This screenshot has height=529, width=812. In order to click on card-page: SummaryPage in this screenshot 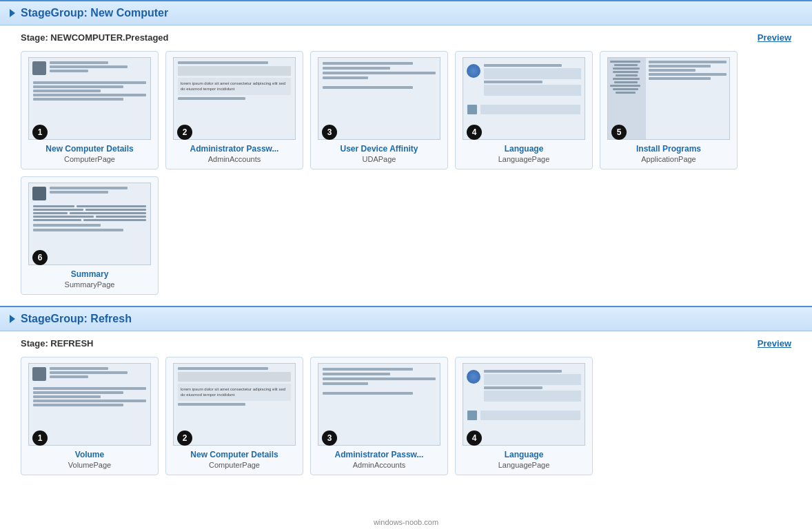, I will do `click(90, 284)`.